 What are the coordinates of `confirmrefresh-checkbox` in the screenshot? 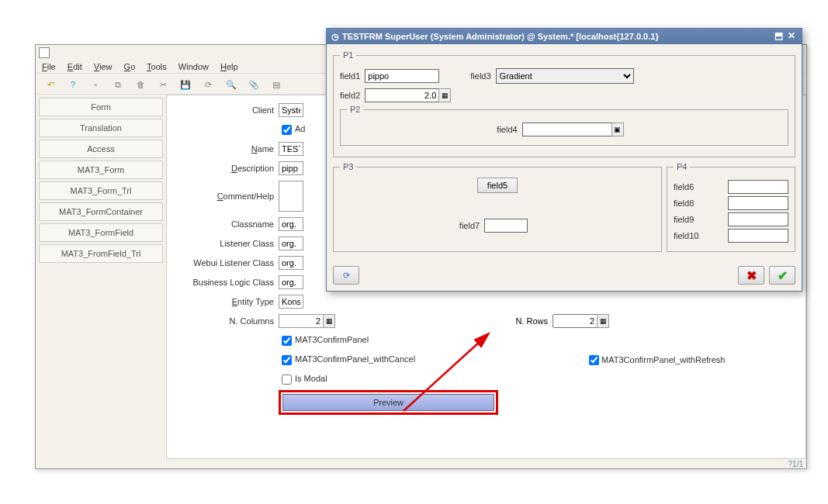 It's located at (594, 360).